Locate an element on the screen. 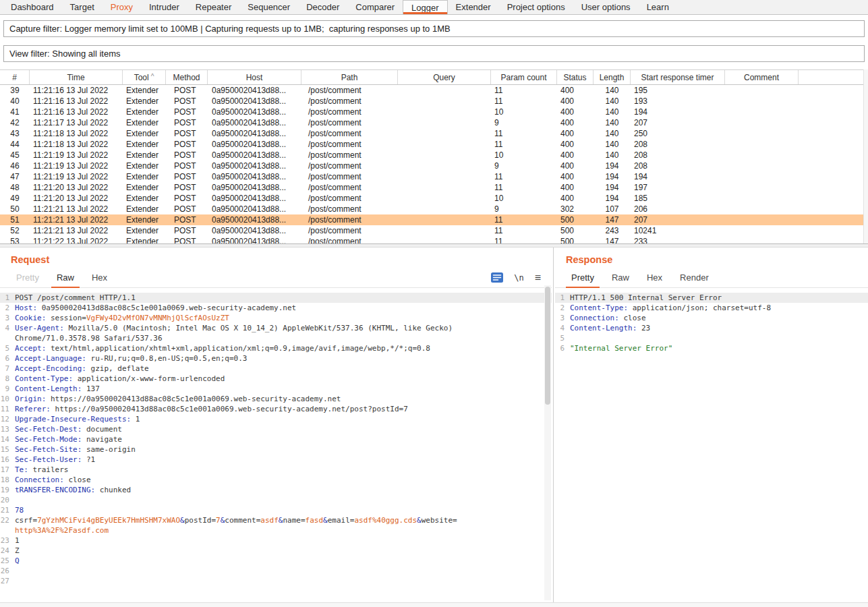 The image size is (868, 607). cell-start-response-timer: 250 is located at coordinates (678, 134).